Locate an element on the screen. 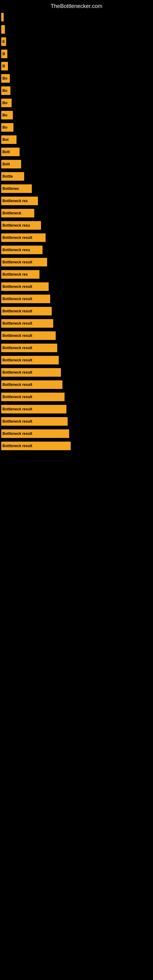 Image resolution: width=153 pixels, height=980 pixels. bar-item: Bottlenec is located at coordinates (17, 189).